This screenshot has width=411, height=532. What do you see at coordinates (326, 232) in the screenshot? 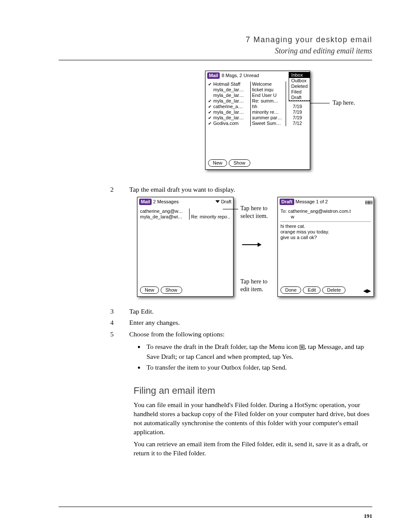
I see `body-line: orange miss you today.` at bounding box center [326, 232].